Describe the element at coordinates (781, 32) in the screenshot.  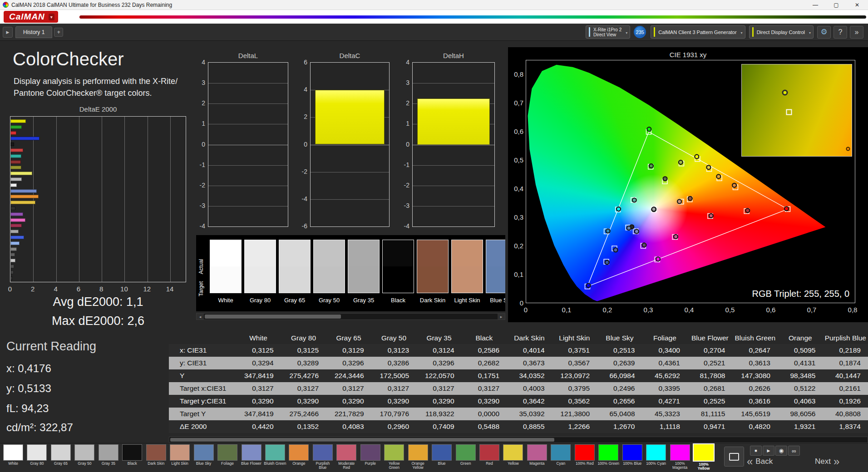
I see `display-control-selector: Direct Display Control ▾` at that location.